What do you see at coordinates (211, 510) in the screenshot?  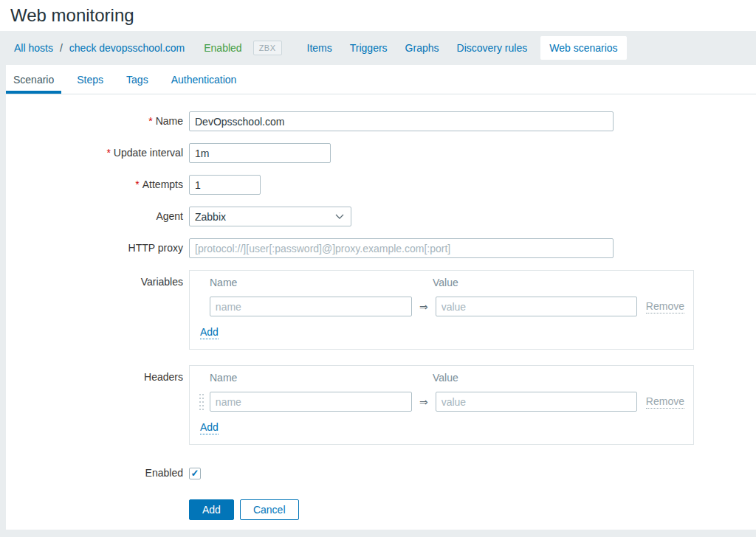 I see `add-button: Add` at bounding box center [211, 510].